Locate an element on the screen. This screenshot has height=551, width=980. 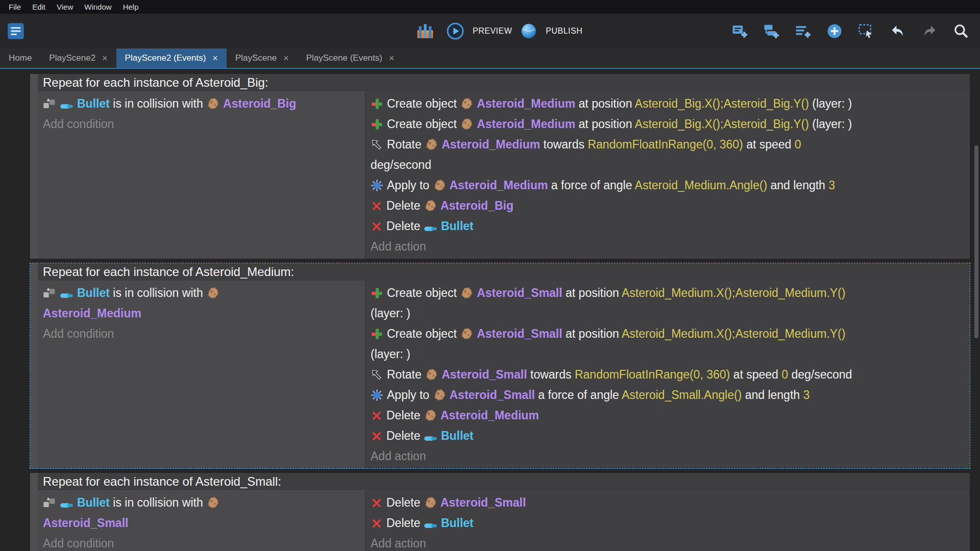
add-circle-button is located at coordinates (836, 31).